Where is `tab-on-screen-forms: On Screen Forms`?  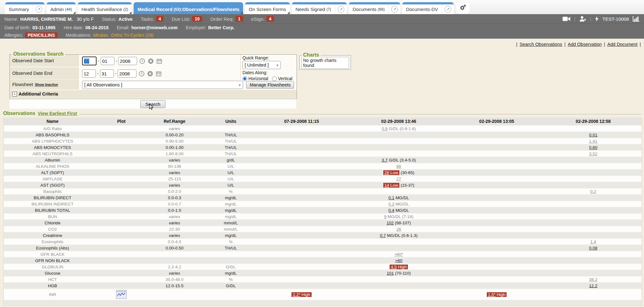 tab-on-screen-forms: On Screen Forms is located at coordinates (267, 8).